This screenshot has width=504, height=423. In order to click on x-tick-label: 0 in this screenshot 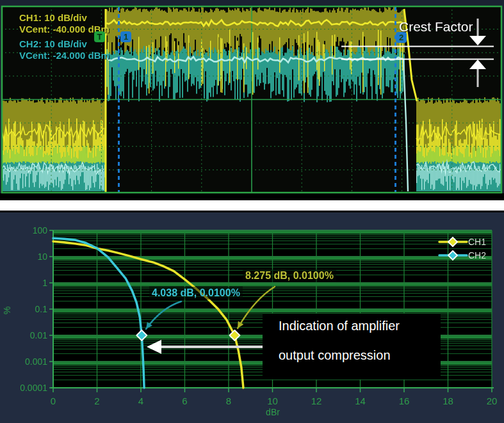, I will do `click(53, 401)`.